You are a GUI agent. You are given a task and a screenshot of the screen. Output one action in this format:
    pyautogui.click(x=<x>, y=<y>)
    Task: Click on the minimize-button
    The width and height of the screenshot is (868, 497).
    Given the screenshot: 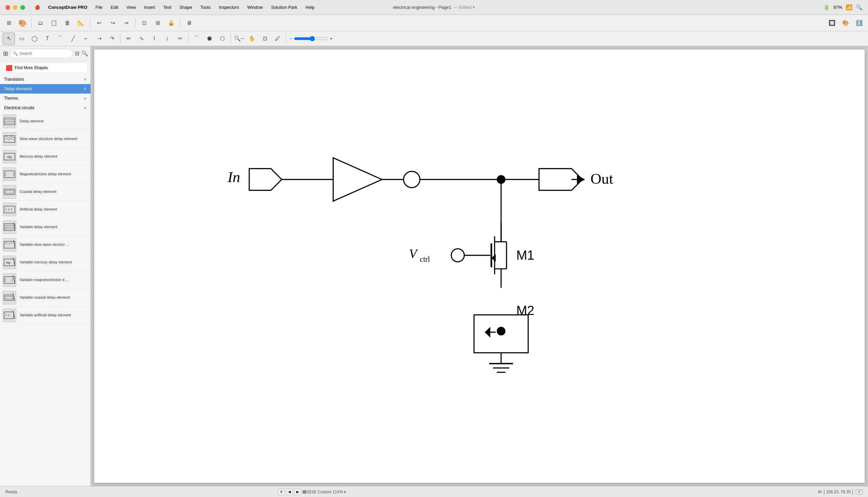 What is the action you would take?
    pyautogui.click(x=15, y=8)
    